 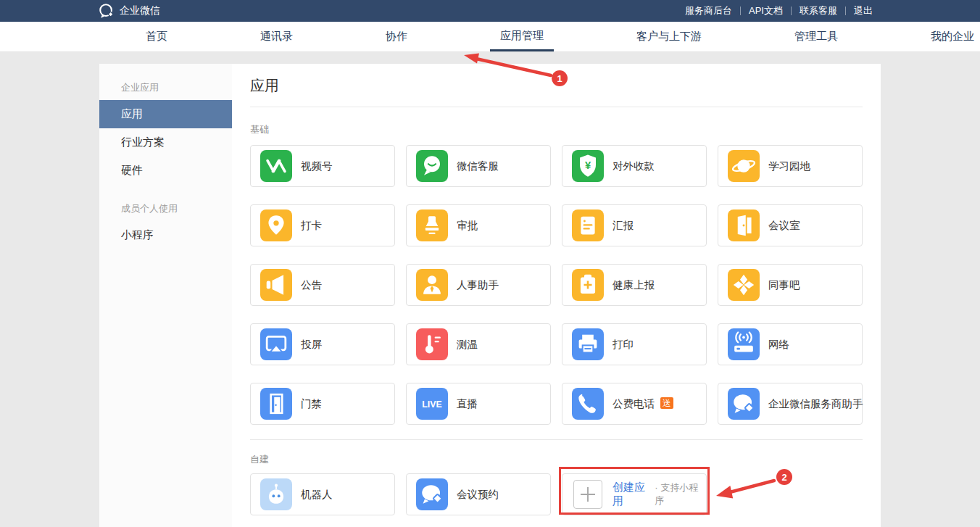 What do you see at coordinates (790, 404) in the screenshot?
I see `app-card-wecom-service-assistant: 企业微信服务商助手` at bounding box center [790, 404].